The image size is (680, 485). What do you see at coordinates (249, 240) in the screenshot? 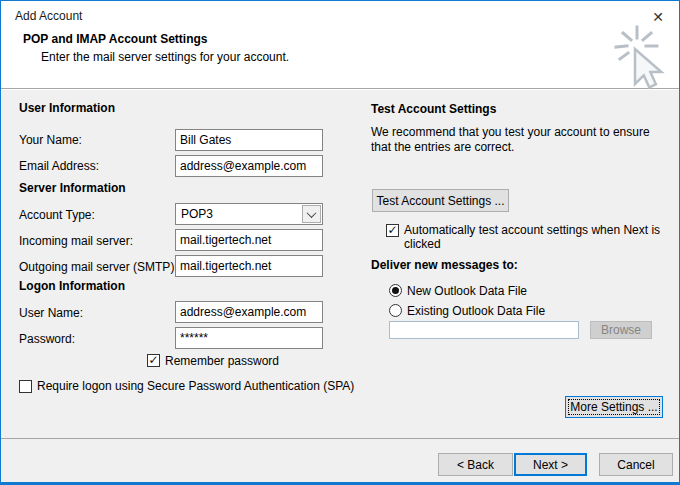
I see `incoming-server-input` at bounding box center [249, 240].